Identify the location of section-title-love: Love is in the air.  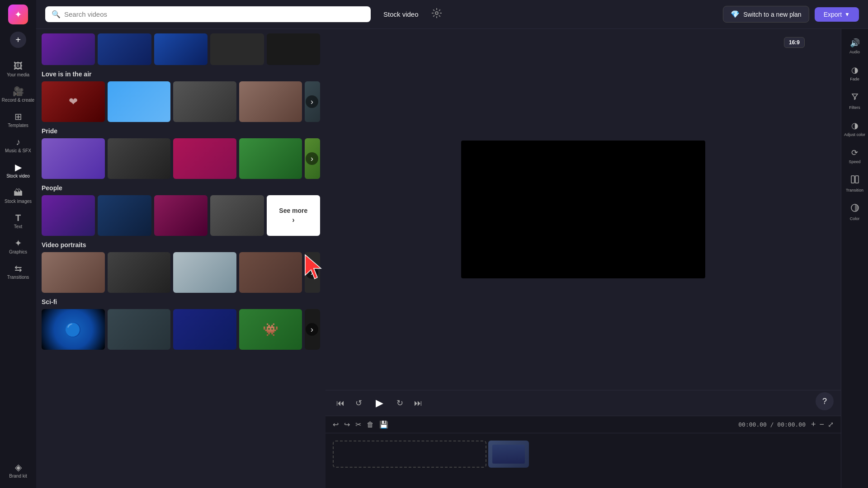
(181, 74).